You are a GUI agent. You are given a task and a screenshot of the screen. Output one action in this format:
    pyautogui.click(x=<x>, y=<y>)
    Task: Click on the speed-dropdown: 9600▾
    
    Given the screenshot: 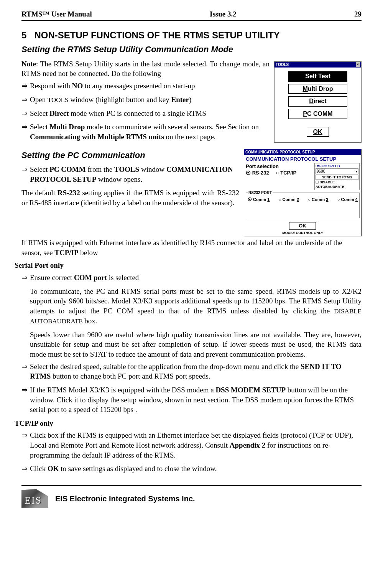 What is the action you would take?
    pyautogui.click(x=337, y=171)
    